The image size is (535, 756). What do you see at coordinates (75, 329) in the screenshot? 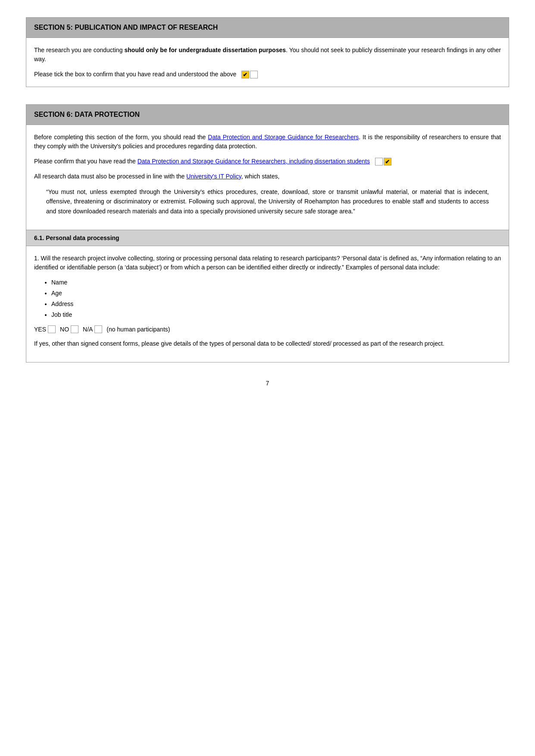
I see `no-checkbox` at bounding box center [75, 329].